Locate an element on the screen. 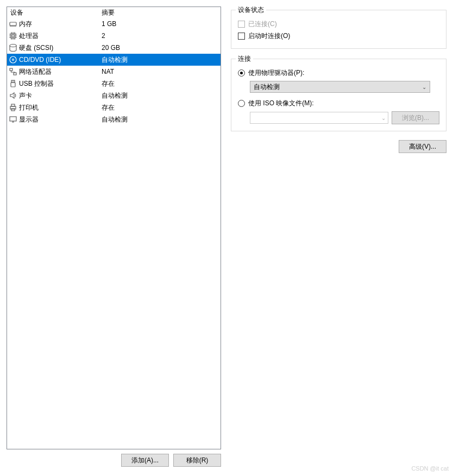  browse-button: 浏览(B)... is located at coordinates (416, 118).